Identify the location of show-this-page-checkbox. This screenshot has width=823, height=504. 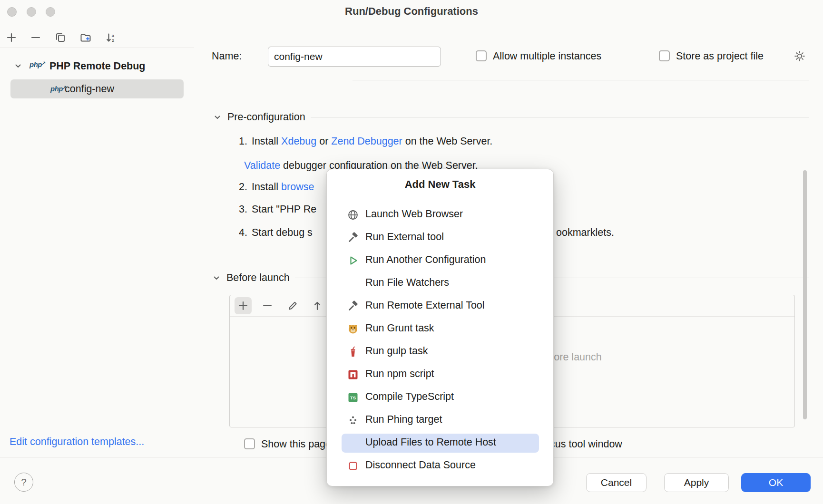
(249, 444).